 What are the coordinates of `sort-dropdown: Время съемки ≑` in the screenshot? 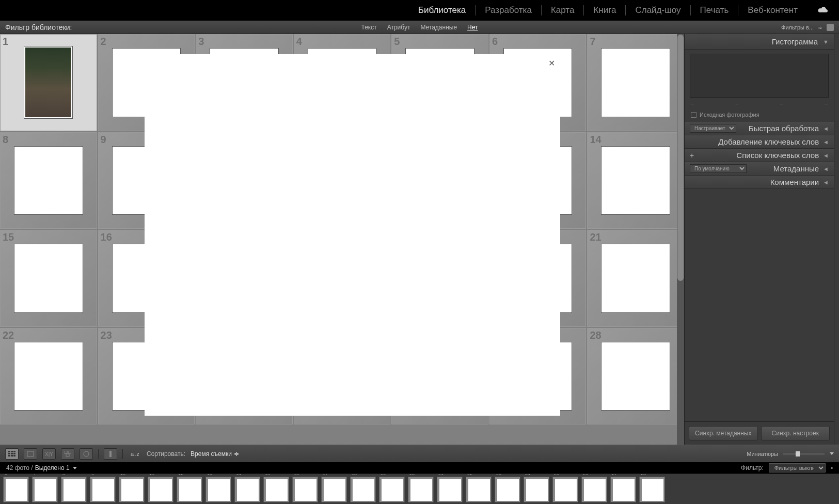 It's located at (215, 454).